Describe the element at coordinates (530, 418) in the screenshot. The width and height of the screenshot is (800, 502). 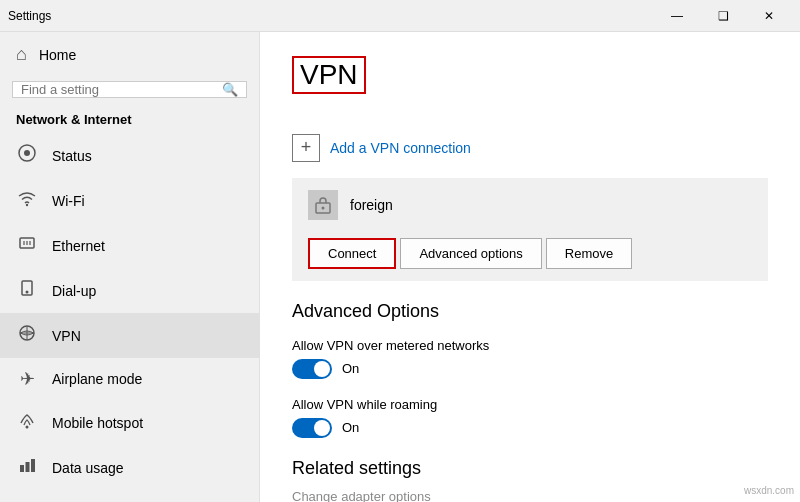
I see `option-roaming: Allow VPN while roaming On` at that location.